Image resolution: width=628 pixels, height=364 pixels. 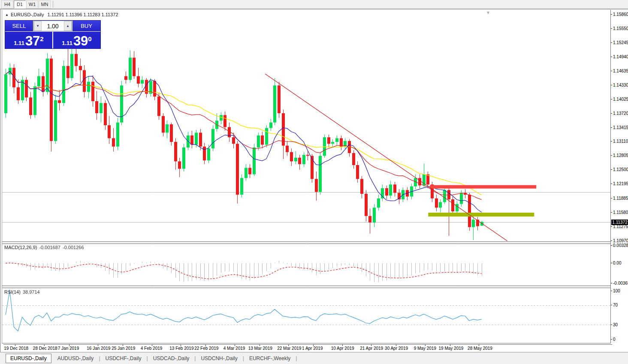 What do you see at coordinates (396, 348) in the screenshot?
I see `time-axis-label: 30 Apr 2019` at bounding box center [396, 348].